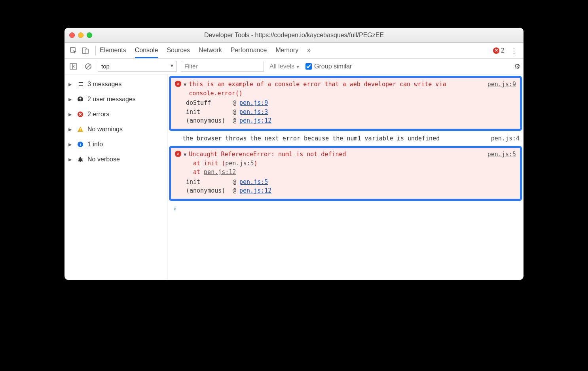  What do you see at coordinates (80, 84) in the screenshot?
I see `list-icon` at bounding box center [80, 84].